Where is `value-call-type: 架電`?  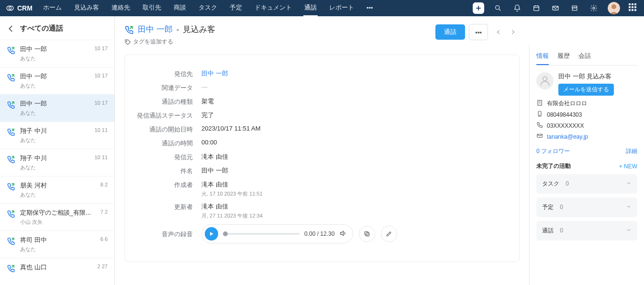 value-call-type: 架電 is located at coordinates (208, 101).